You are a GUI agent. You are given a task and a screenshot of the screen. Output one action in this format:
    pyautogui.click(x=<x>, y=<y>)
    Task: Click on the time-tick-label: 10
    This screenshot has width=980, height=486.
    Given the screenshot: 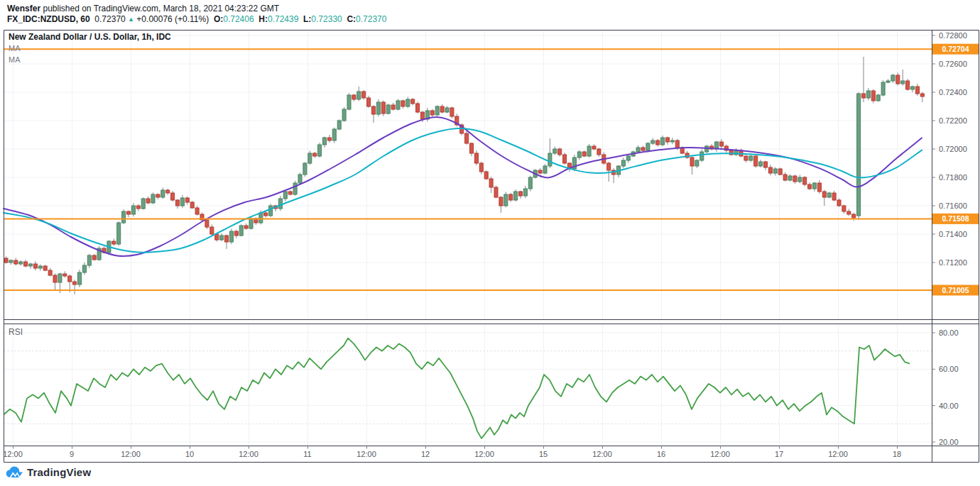 What is the action you would take?
    pyautogui.click(x=190, y=454)
    